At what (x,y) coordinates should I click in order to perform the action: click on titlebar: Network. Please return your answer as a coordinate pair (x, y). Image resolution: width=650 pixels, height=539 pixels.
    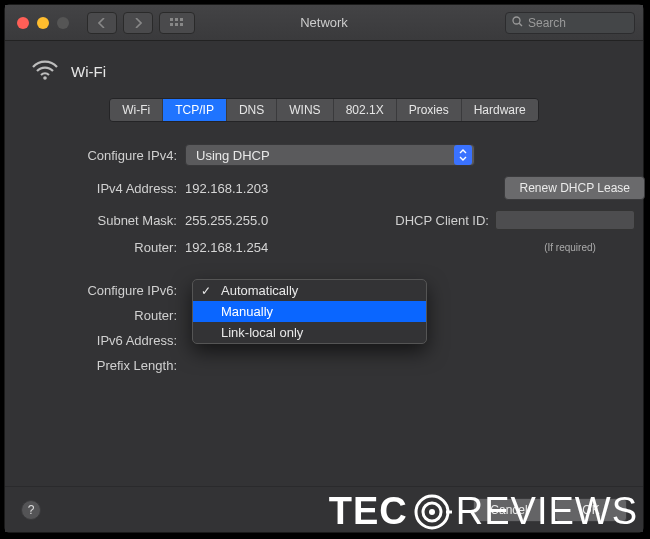
    Looking at the image, I should click on (324, 23).